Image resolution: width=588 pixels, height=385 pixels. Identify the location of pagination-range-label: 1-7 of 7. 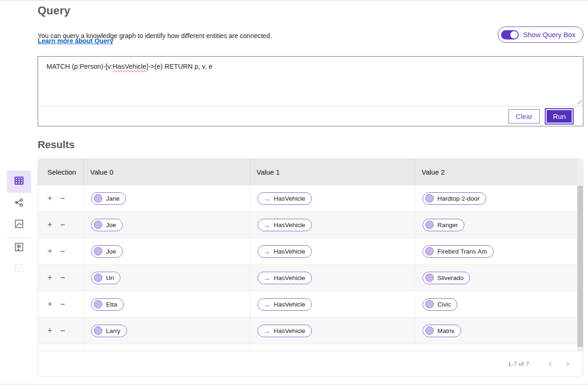
(519, 364).